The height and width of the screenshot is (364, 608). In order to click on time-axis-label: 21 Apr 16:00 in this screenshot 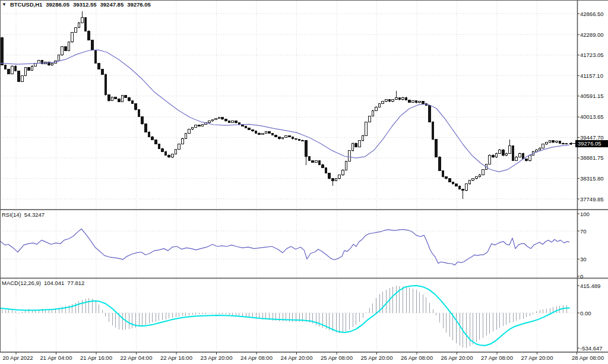, I will do `click(96, 357)`.